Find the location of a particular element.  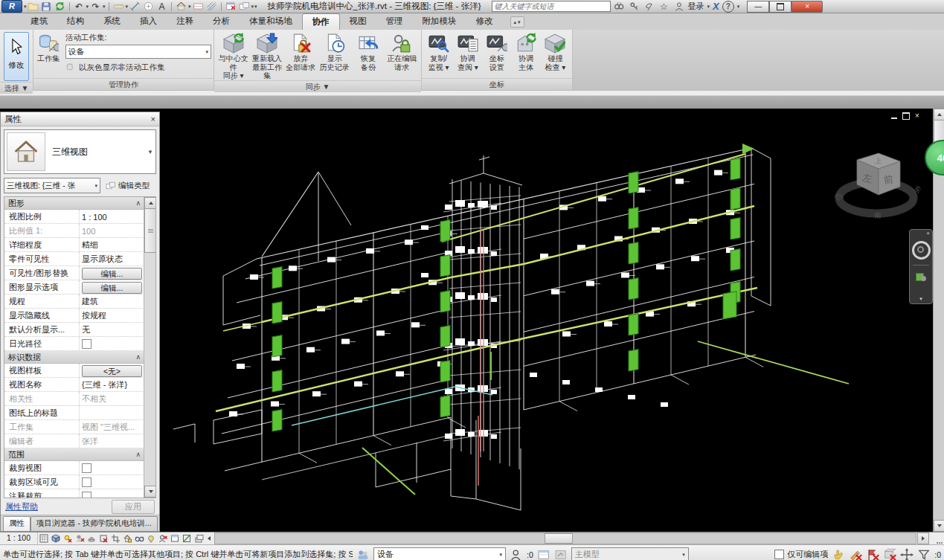

steering-wheel-icon is located at coordinates (921, 250).